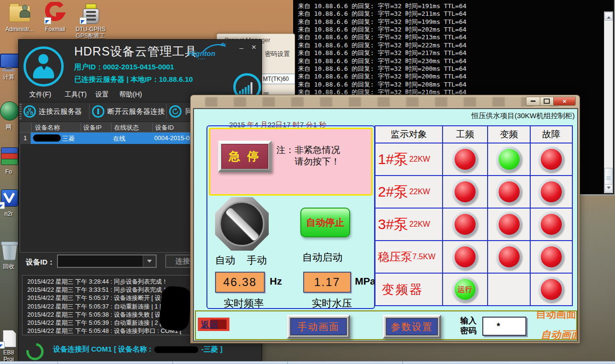 The width and height of the screenshot is (615, 364). I want to click on pump-row-label: 1#泵22KW, so click(409, 159).